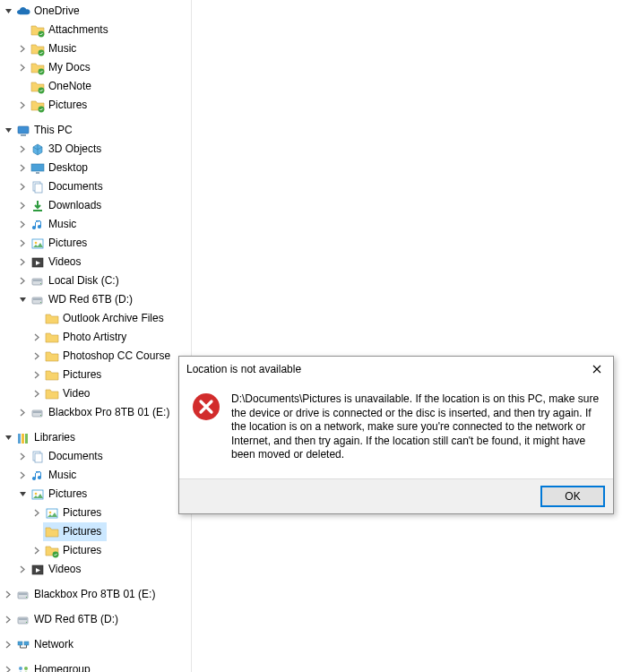  What do you see at coordinates (396, 369) in the screenshot?
I see `dialog-titlebar: Location is not available` at bounding box center [396, 369].